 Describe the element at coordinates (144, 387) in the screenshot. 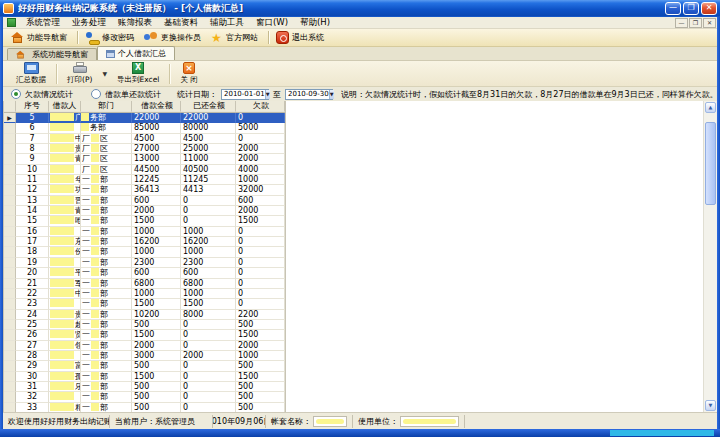

I see `table-row: 31乐一部5000500` at that location.